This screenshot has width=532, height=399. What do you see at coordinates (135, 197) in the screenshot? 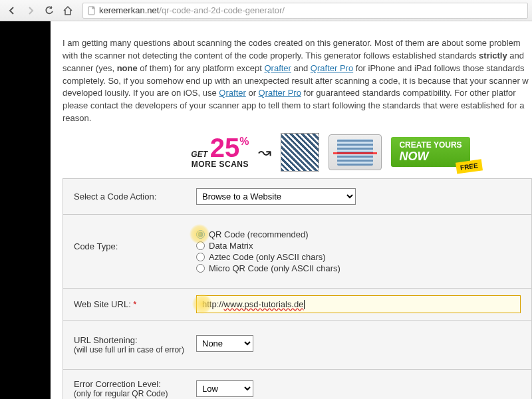
I see `label-code-action: Select a Code Action:` at bounding box center [135, 197].